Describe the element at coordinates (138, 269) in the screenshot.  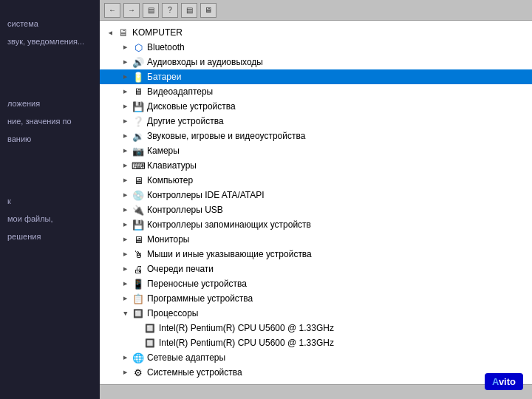
I see `print-icon: 🖨` at that location.